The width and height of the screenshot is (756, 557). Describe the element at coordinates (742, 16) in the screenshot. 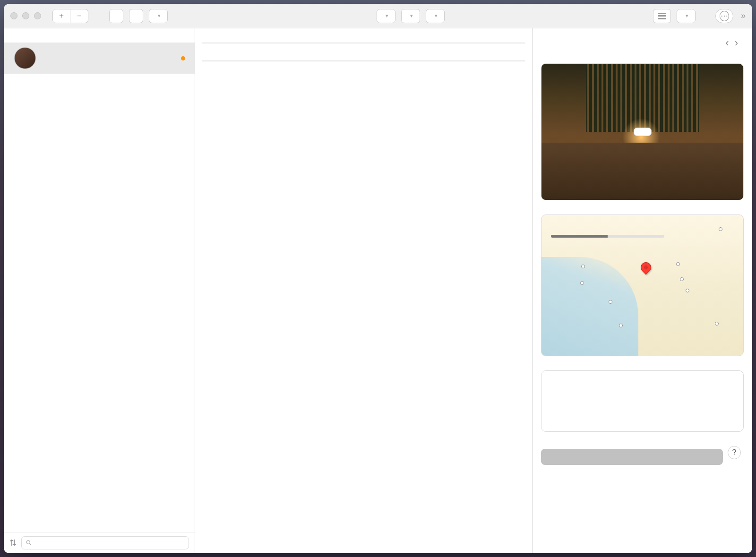

I see `overflow-icon: »` at that location.